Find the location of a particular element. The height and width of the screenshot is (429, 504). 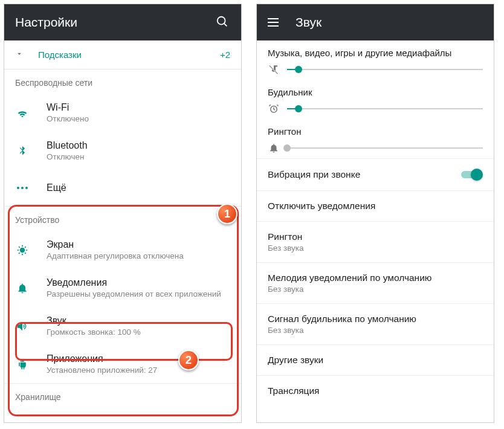

item-cast: Трансляция is located at coordinates (375, 390).